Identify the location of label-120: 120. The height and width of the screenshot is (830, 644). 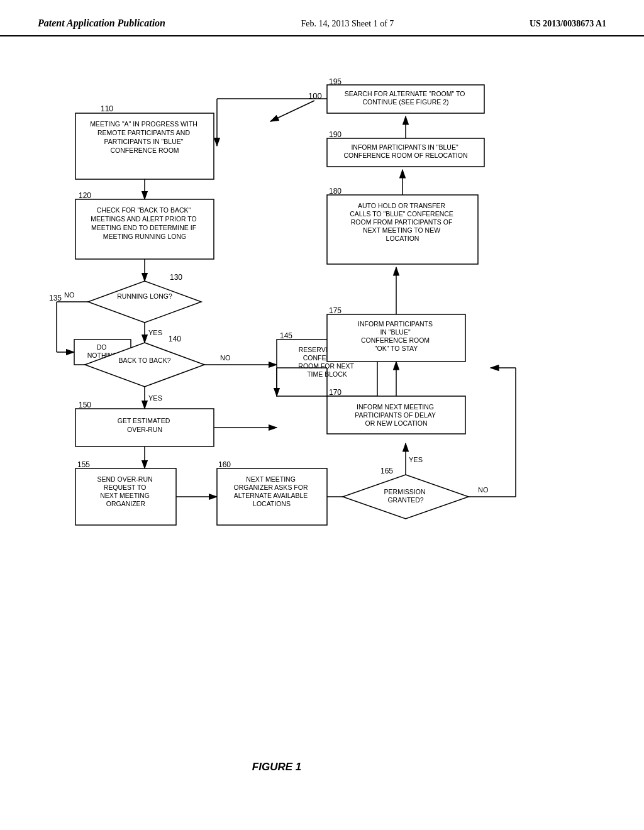
(85, 196).